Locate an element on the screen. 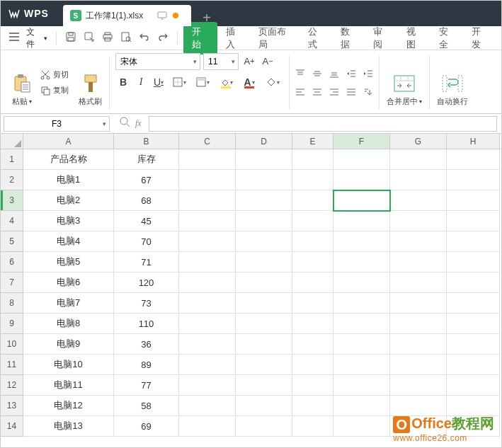  ribbon-tab-view: 视图 is located at coordinates (415, 38).